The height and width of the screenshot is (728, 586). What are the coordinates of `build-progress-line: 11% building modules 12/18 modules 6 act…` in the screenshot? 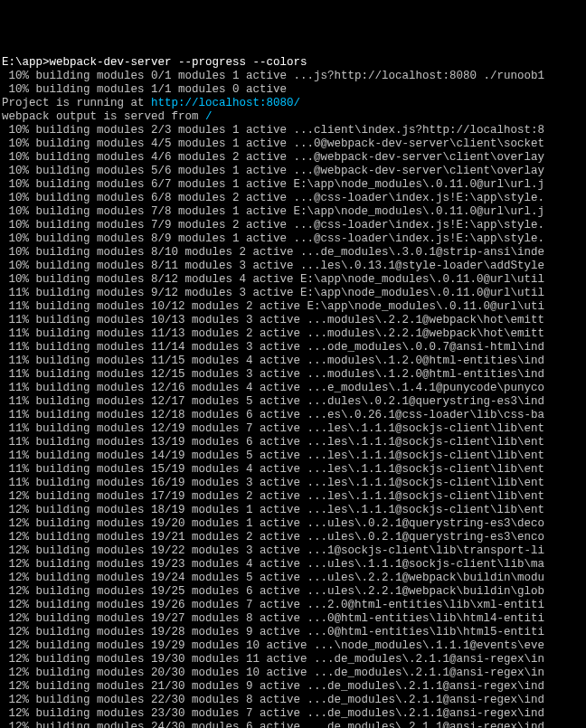 It's located at (293, 416).